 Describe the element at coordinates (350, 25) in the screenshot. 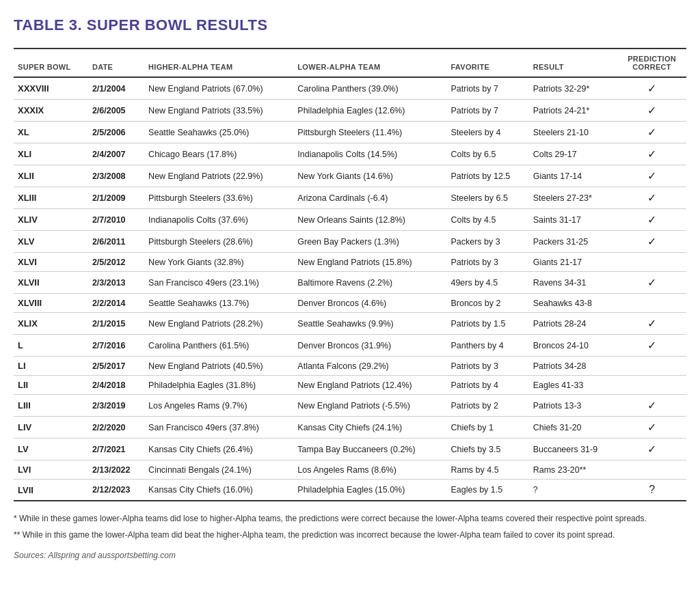

I see `page-title: TABLE 3. SUPER BOWL RESULTS` at that location.